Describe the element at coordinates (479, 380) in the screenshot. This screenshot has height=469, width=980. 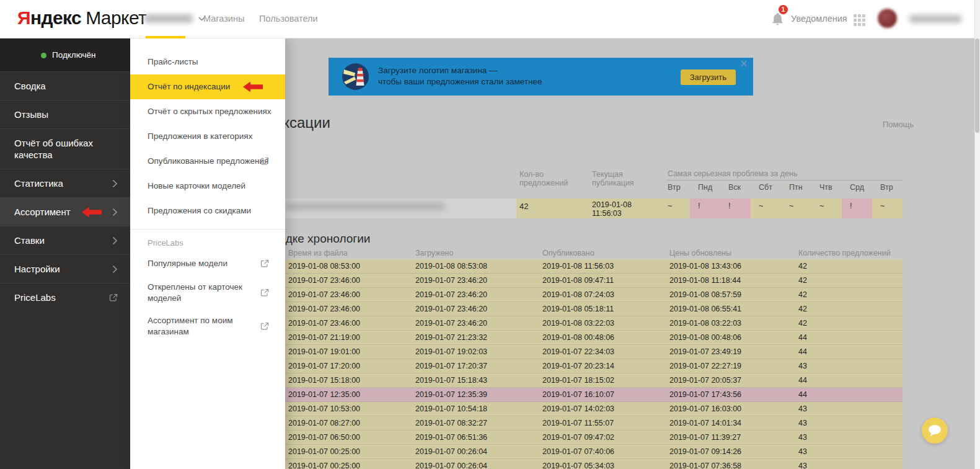
I see `chronology-cell: 2019-01-07 15:18:43` at that location.